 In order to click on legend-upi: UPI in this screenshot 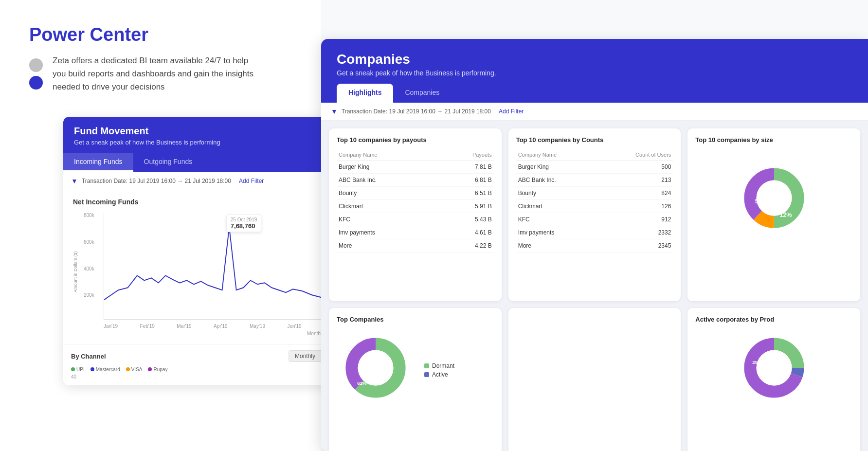, I will do `click(78, 370)`.